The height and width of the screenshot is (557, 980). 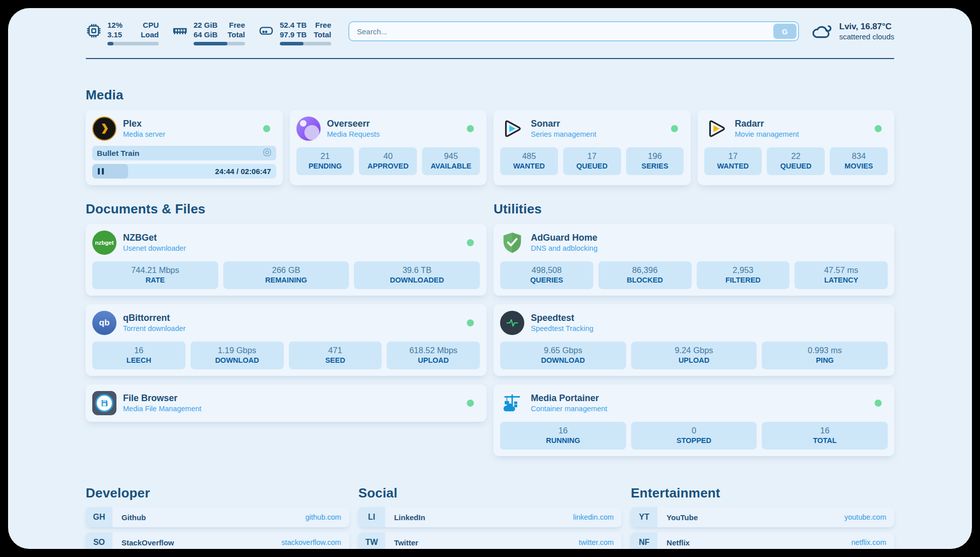 What do you see at coordinates (179, 153) in the screenshot?
I see `now-playing-title: Bullet Train` at bounding box center [179, 153].